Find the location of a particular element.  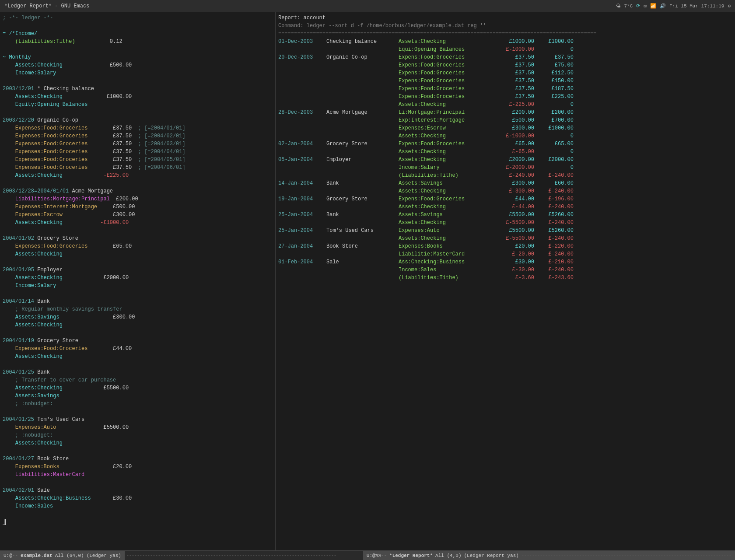

txn-2004-01-14-header: 2004/01/14 Bank is located at coordinates (137, 301).